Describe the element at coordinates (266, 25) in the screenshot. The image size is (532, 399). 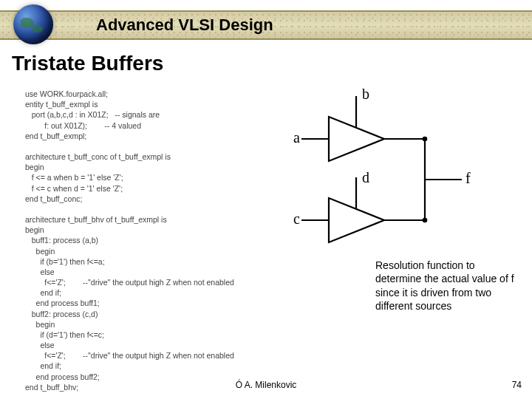
I see `header-band: Advanced VLSI Design` at that location.